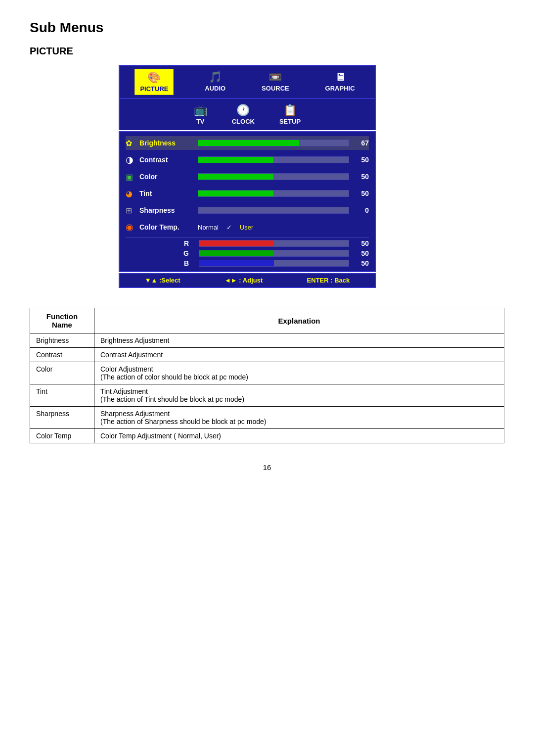 The width and height of the screenshot is (534, 756). I want to click on g-label: G, so click(160, 253).